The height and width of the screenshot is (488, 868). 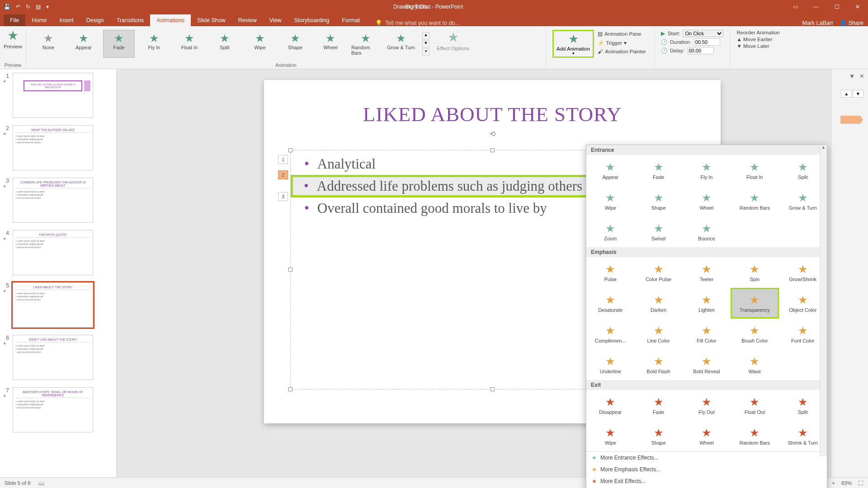 What do you see at coordinates (707, 458) in the screenshot?
I see `more-entrance-effects: ★More Entrance Effects...` at bounding box center [707, 458].